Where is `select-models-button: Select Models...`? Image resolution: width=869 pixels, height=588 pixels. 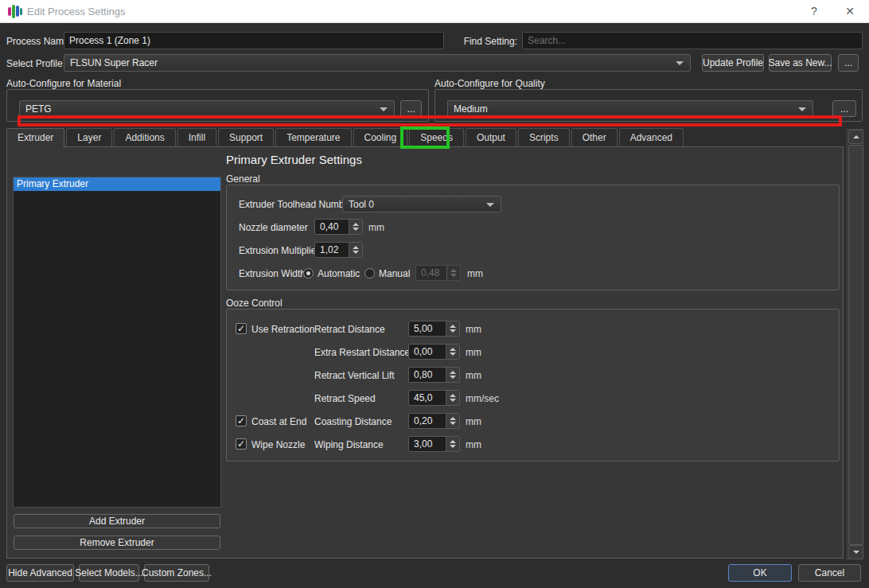 select-models-button: Select Models... is located at coordinates (109, 573).